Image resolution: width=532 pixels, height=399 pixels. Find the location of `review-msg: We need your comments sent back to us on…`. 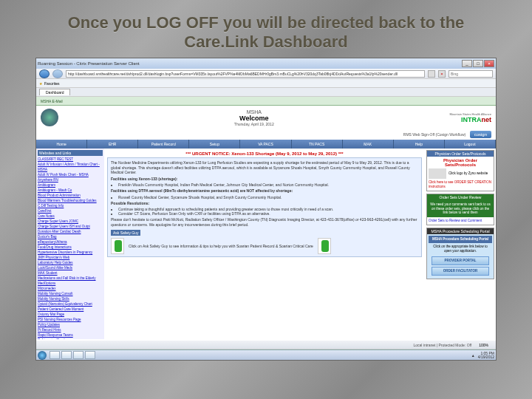

review-msg: We need your comments sent back to us on… is located at coordinates (460, 208).